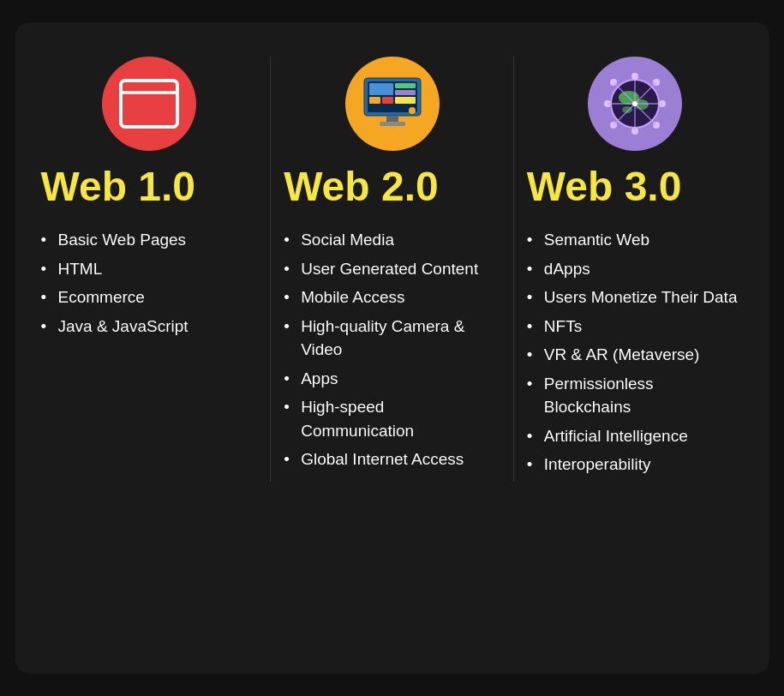  Describe the element at coordinates (636, 396) in the screenshot. I see `list-item: Permissionless Blockchains` at that location.